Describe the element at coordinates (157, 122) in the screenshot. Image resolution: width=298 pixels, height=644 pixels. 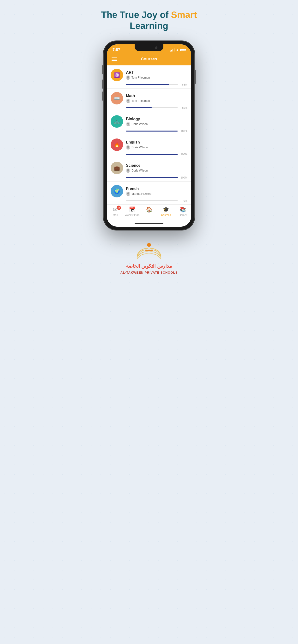
I see `course-info: Biology Doris Wilson` at that location.